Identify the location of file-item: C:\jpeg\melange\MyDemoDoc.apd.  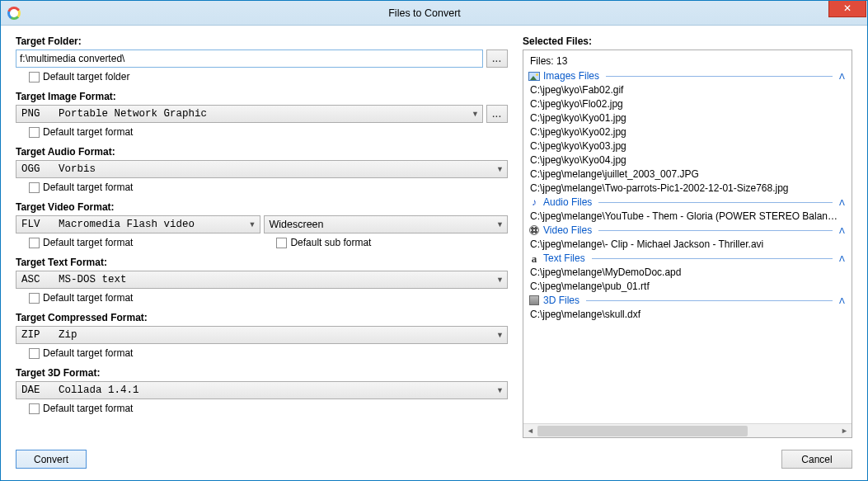
(684, 272).